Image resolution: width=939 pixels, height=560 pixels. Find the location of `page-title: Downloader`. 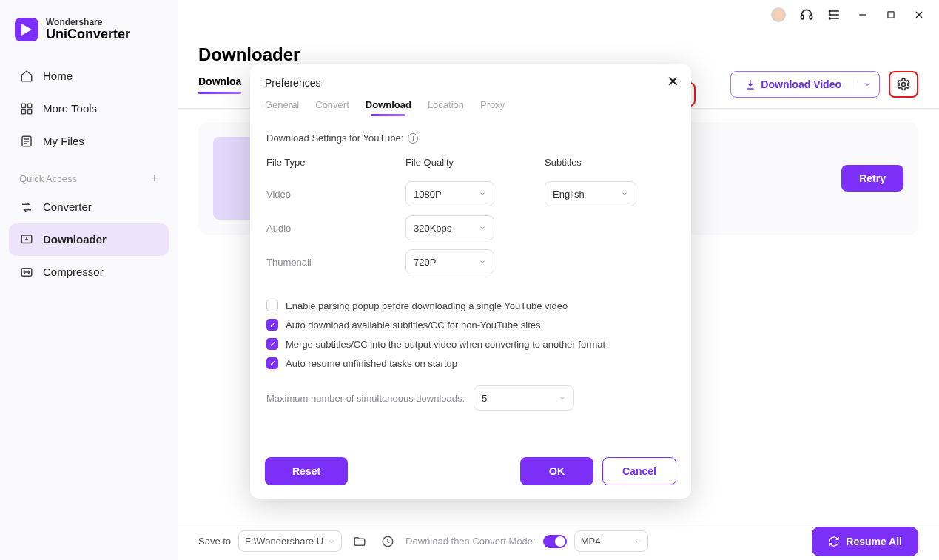

page-title: Downloader is located at coordinates (558, 55).